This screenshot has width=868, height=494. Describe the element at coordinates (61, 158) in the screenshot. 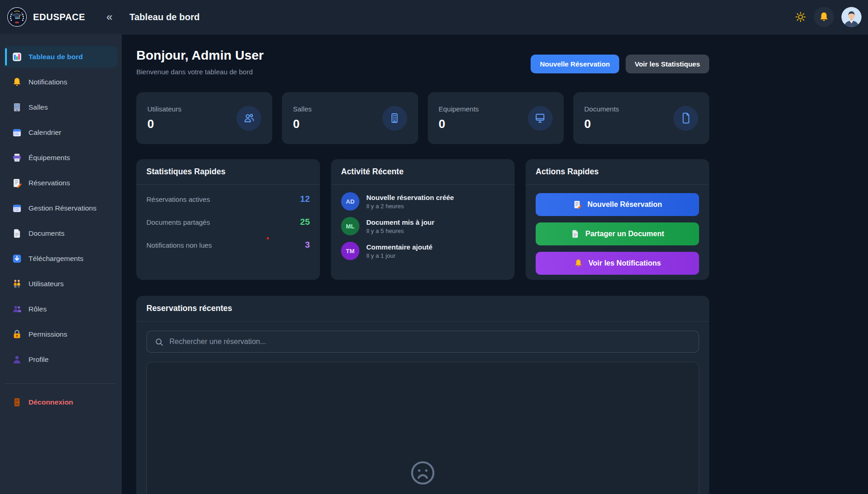

I see `sidebar-item-equipements: Équipements` at that location.